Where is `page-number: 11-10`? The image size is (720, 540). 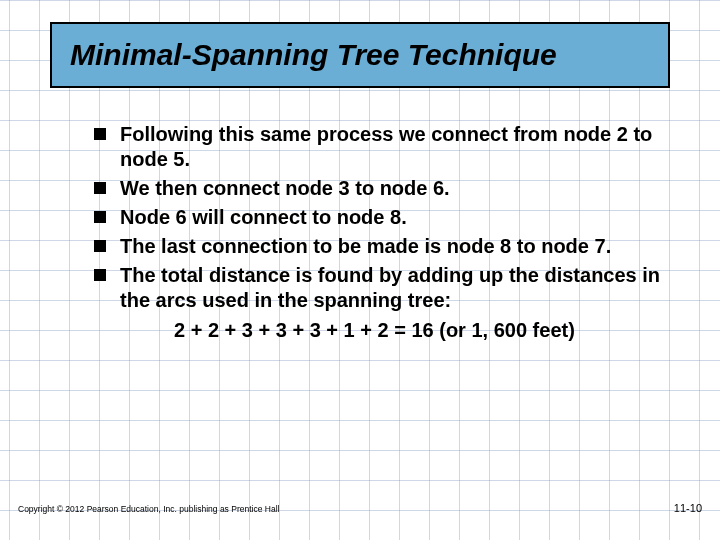 page-number: 11-10 is located at coordinates (688, 508).